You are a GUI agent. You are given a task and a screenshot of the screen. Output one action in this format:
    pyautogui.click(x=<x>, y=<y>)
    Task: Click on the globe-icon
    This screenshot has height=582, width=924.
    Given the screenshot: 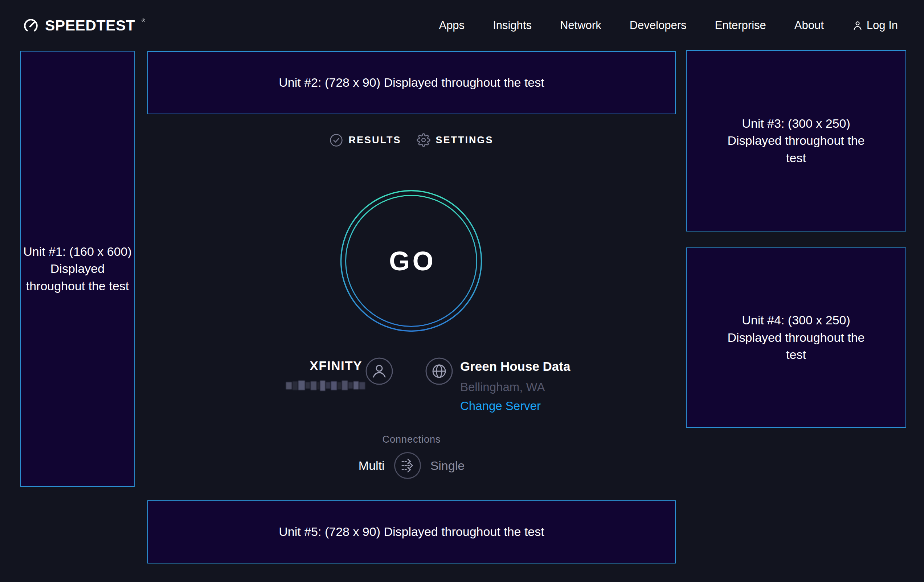 What is the action you would take?
    pyautogui.click(x=439, y=371)
    